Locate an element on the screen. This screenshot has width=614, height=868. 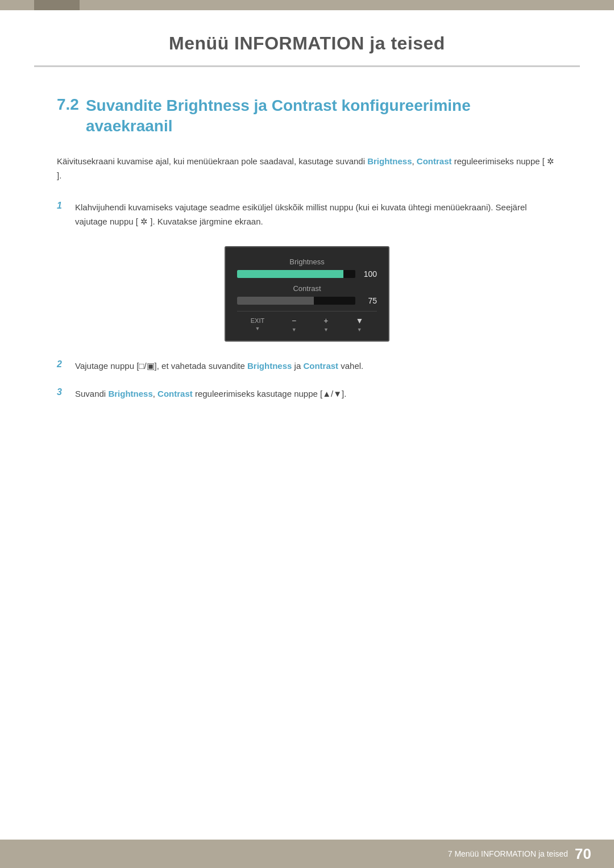
step-2-number: 2 is located at coordinates (64, 364).